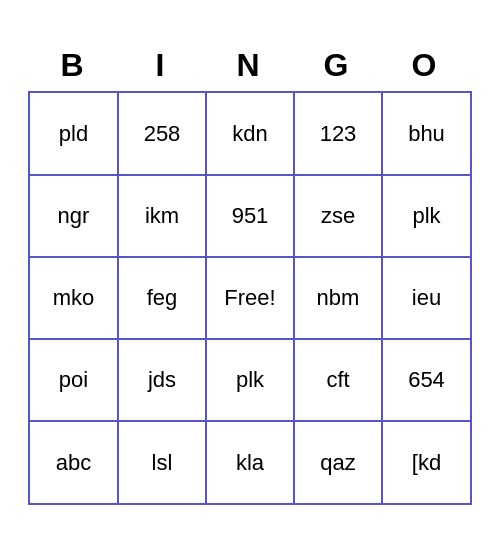 This screenshot has height=544, width=500. What do you see at coordinates (72, 65) in the screenshot?
I see `header-b: B` at bounding box center [72, 65].